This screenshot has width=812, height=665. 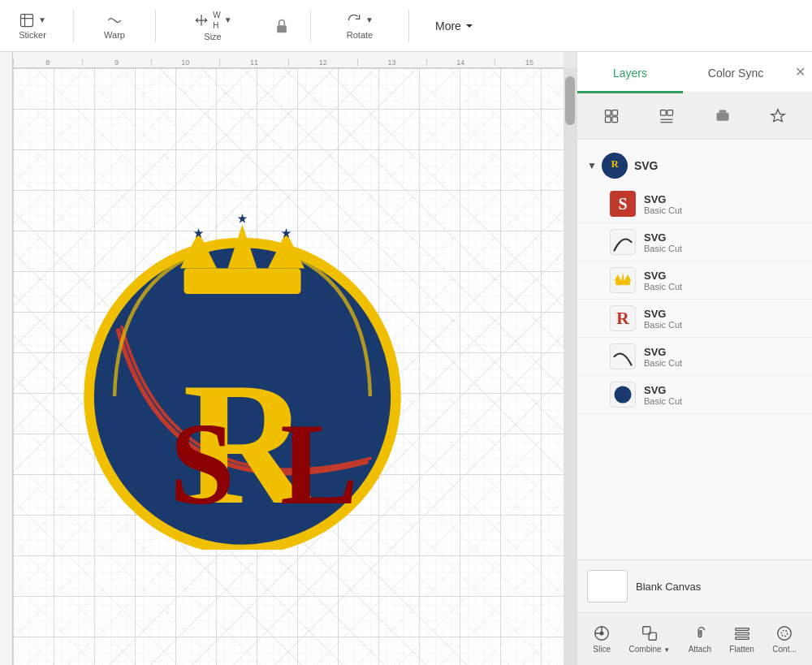 What do you see at coordinates (6, 359) in the screenshot?
I see `ruler-vertical` at bounding box center [6, 359].